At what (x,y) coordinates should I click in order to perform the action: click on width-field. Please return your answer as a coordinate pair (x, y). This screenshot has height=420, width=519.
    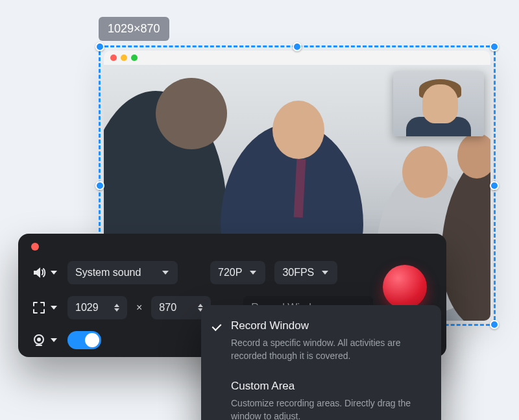
    Looking at the image, I should click on (97, 308).